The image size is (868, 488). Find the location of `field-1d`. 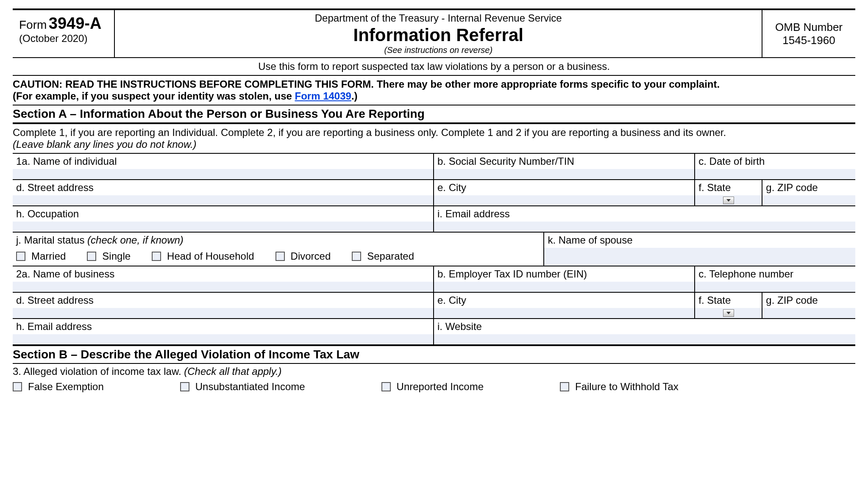

field-1d is located at coordinates (223, 200).